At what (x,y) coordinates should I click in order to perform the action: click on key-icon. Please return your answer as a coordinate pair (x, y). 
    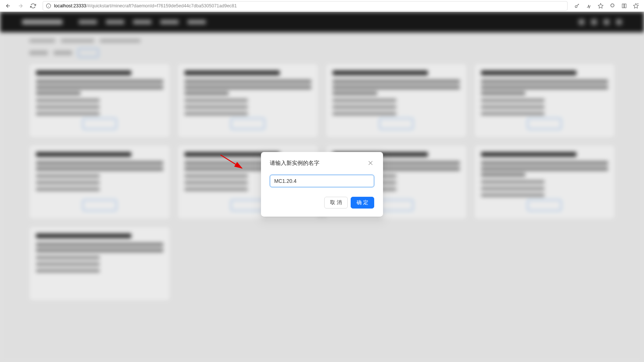
    Looking at the image, I should click on (577, 6).